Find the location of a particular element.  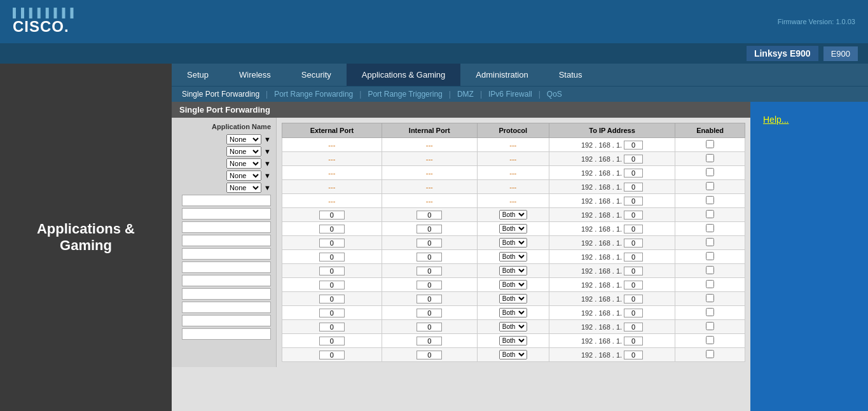

subtab-port-range-triggering: Port Range Triggering is located at coordinates (404, 94).